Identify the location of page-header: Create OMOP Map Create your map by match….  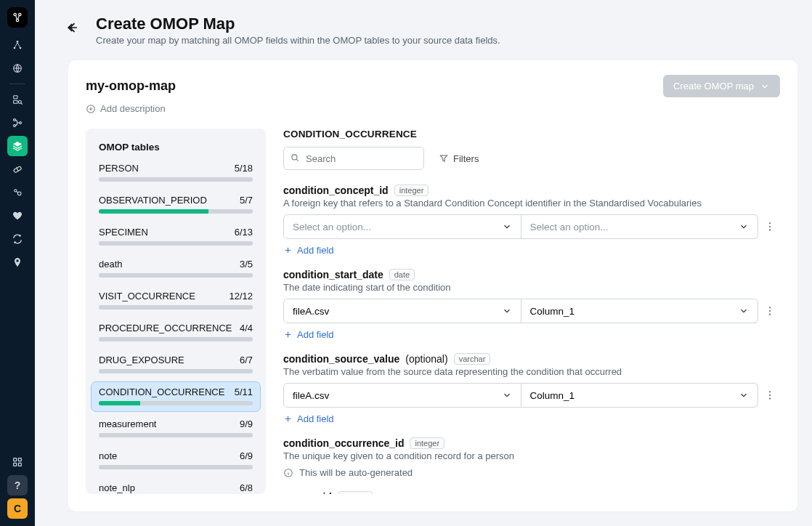
(423, 26).